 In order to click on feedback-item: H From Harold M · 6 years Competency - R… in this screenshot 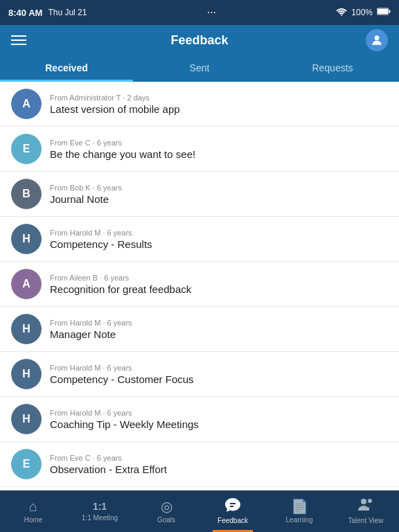, I will do `click(200, 240)`.